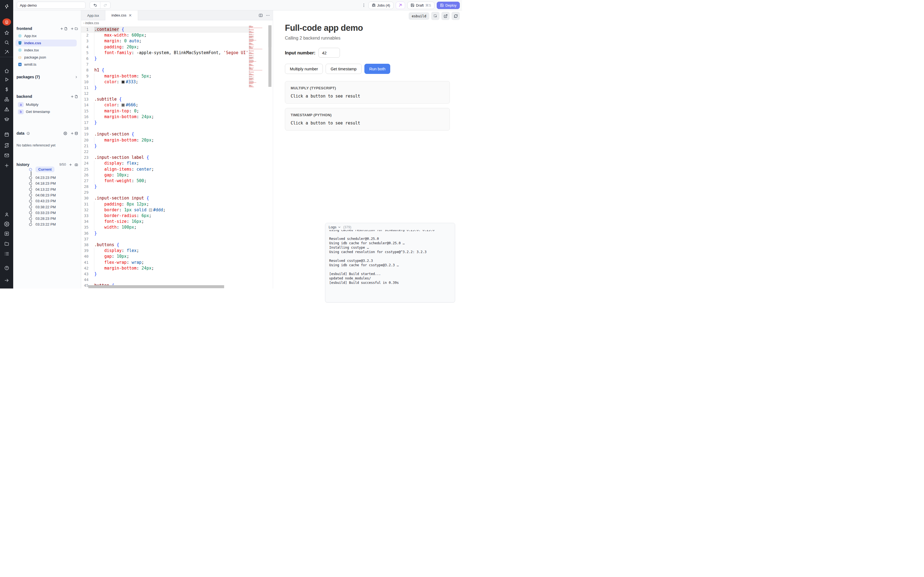  Describe the element at coordinates (74, 97) in the screenshot. I see `backend-add-button` at that location.